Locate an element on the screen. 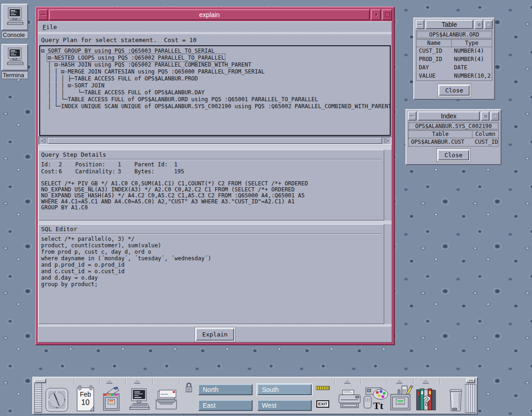  sql-editor-line: group by product; is located at coordinates (212, 284).